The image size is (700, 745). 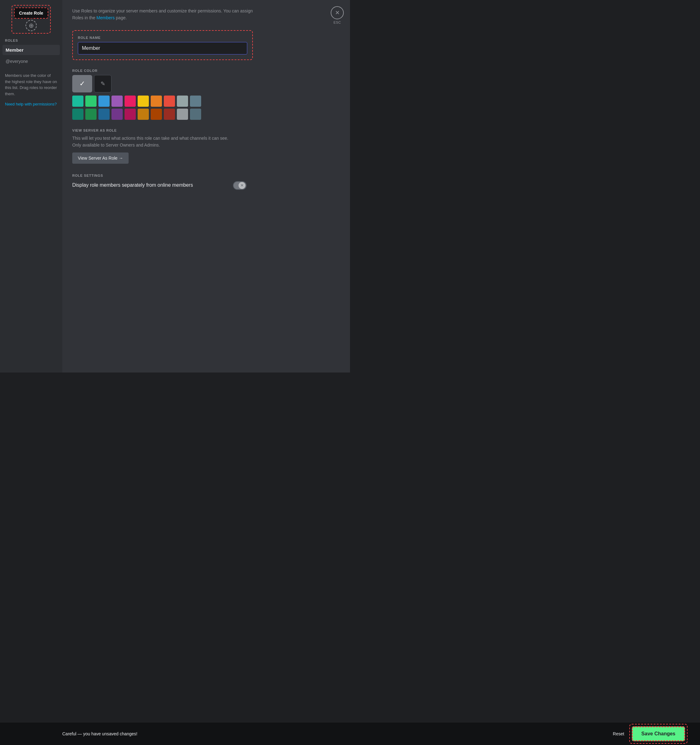 What do you see at coordinates (82, 84) in the screenshot?
I see `color-swatch-selected: ✓` at bounding box center [82, 84].